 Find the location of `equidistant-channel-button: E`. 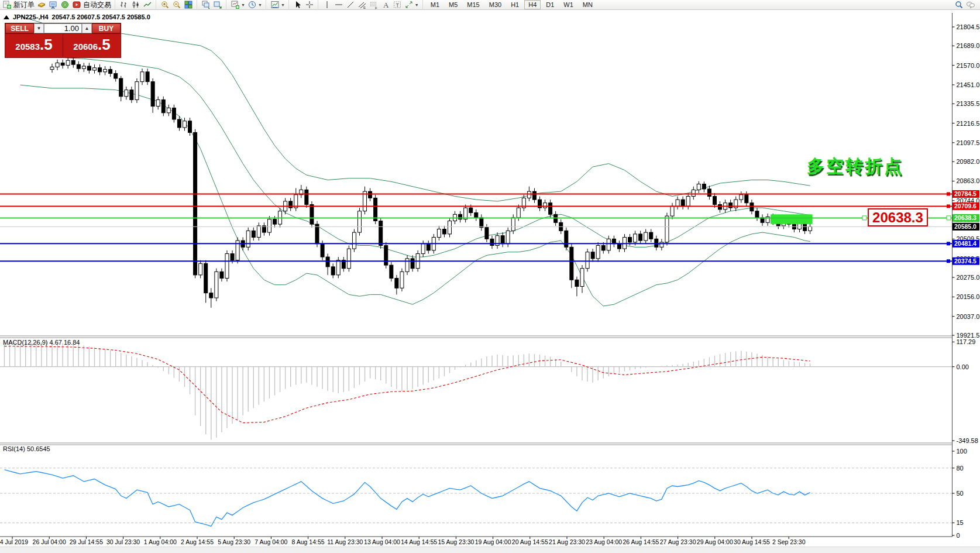

equidistant-channel-button: E is located at coordinates (362, 5).